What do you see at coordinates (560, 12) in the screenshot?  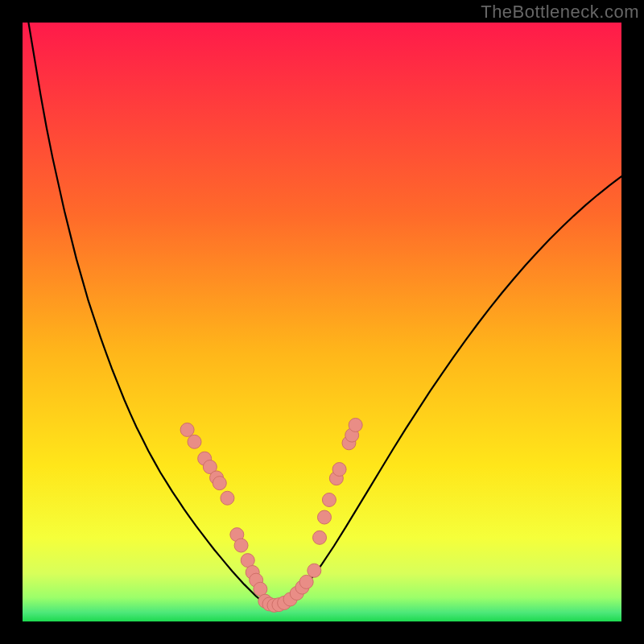 I see `watermark-text: TheBottleneck.com` at bounding box center [560, 12].